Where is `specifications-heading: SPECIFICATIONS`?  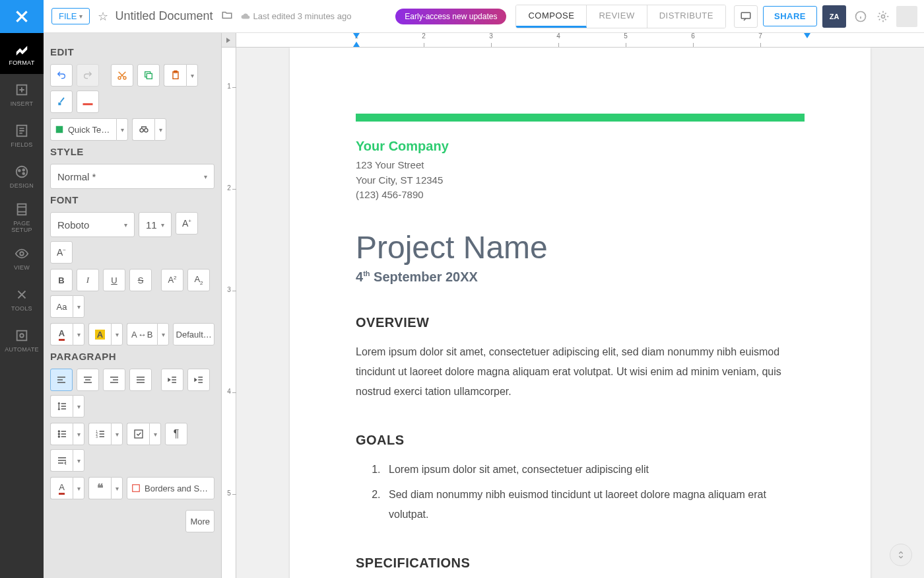 specifications-heading: SPECIFICATIONS is located at coordinates (580, 563).